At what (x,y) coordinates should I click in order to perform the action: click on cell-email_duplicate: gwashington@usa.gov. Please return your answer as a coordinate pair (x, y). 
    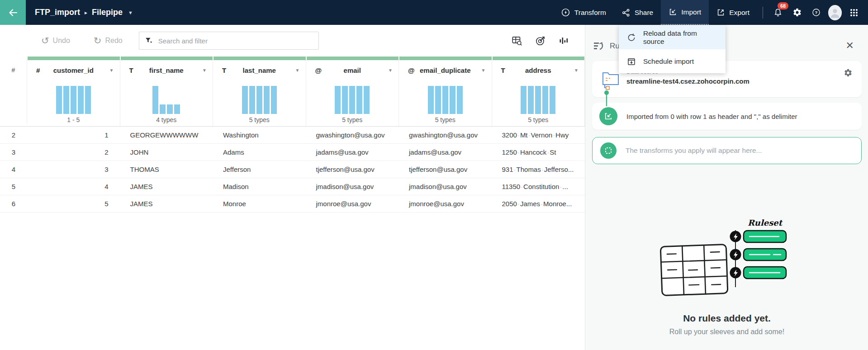
    Looking at the image, I should click on (446, 135).